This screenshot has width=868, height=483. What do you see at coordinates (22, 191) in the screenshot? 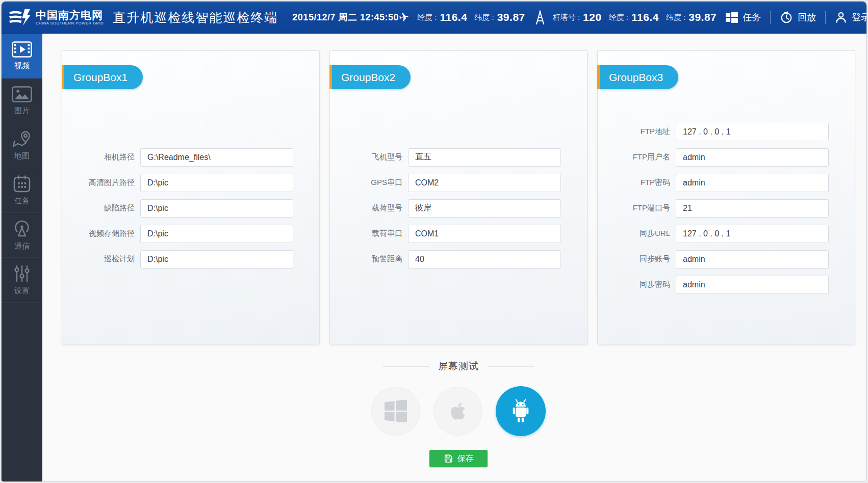
I see `sidebar-item-tasks: 任务` at bounding box center [22, 191].